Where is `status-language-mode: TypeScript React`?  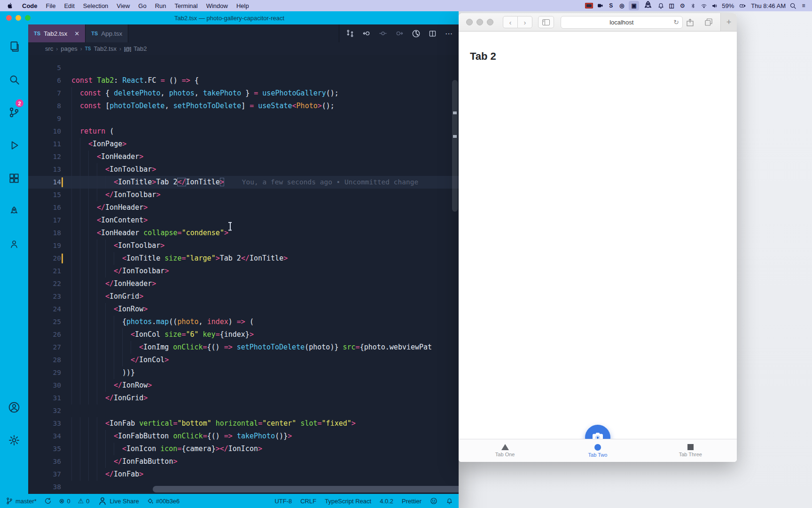 status-language-mode: TypeScript React is located at coordinates (348, 501).